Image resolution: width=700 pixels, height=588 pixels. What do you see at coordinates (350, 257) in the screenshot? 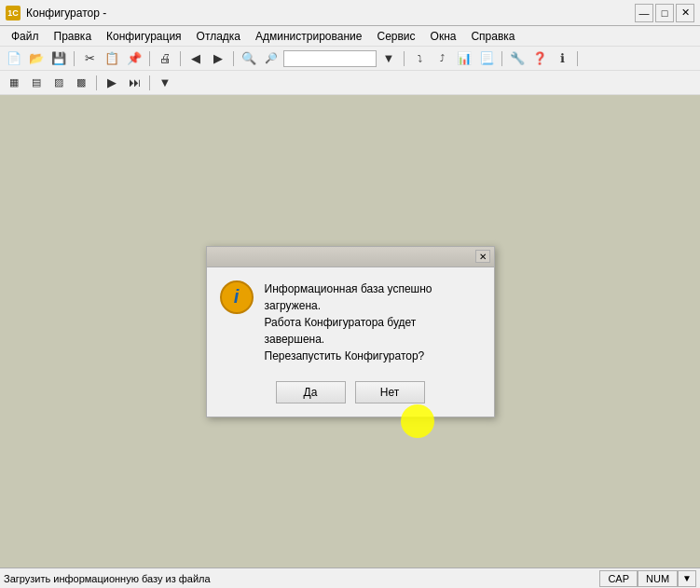
I see `dialog-titlebar: ✕` at bounding box center [350, 257].